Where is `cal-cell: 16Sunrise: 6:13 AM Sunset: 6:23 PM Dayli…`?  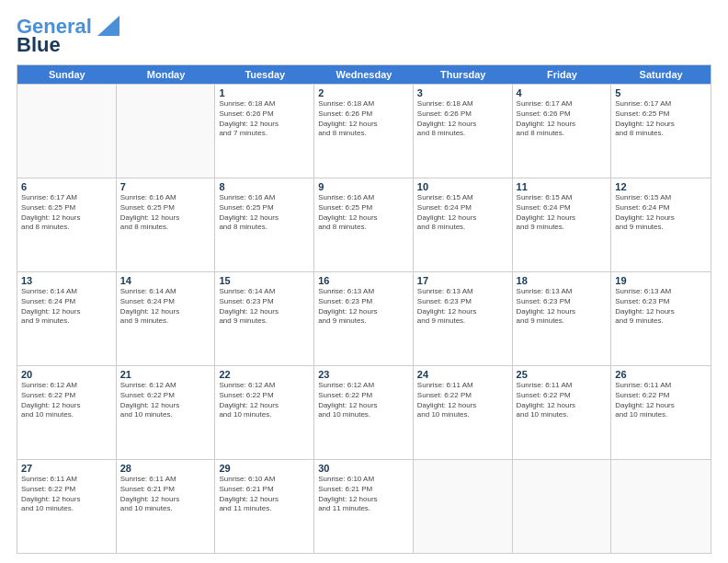 cal-cell: 16Sunrise: 6:13 AM Sunset: 6:23 PM Dayli… is located at coordinates (364, 318).